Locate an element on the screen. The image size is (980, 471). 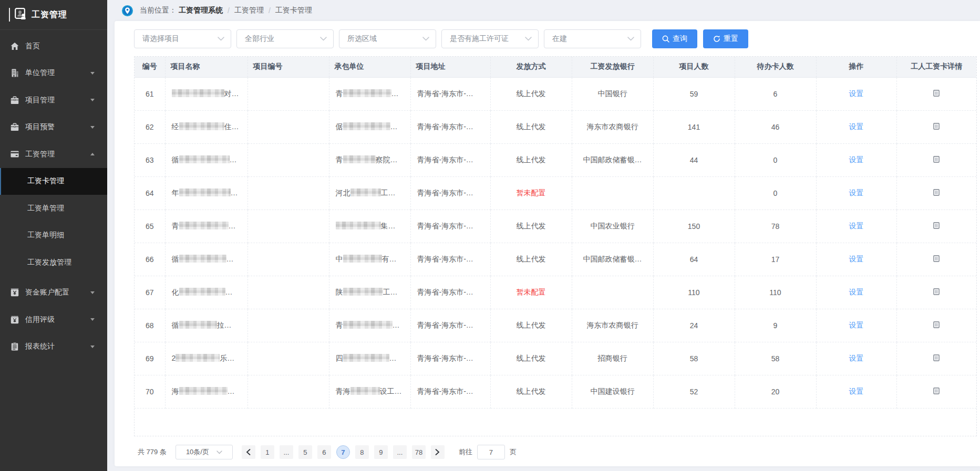
cell-people-count: 141 is located at coordinates (694, 127).